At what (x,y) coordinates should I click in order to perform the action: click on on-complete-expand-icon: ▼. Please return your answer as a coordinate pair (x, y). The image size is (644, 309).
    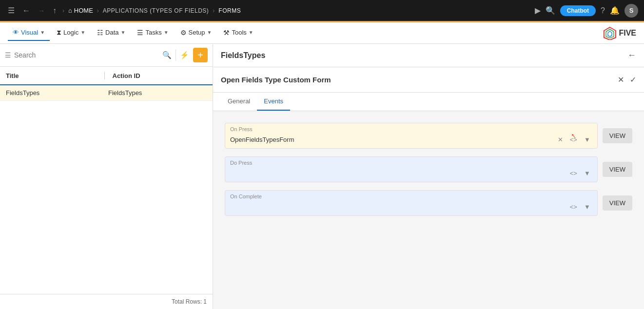
    Looking at the image, I should click on (587, 207).